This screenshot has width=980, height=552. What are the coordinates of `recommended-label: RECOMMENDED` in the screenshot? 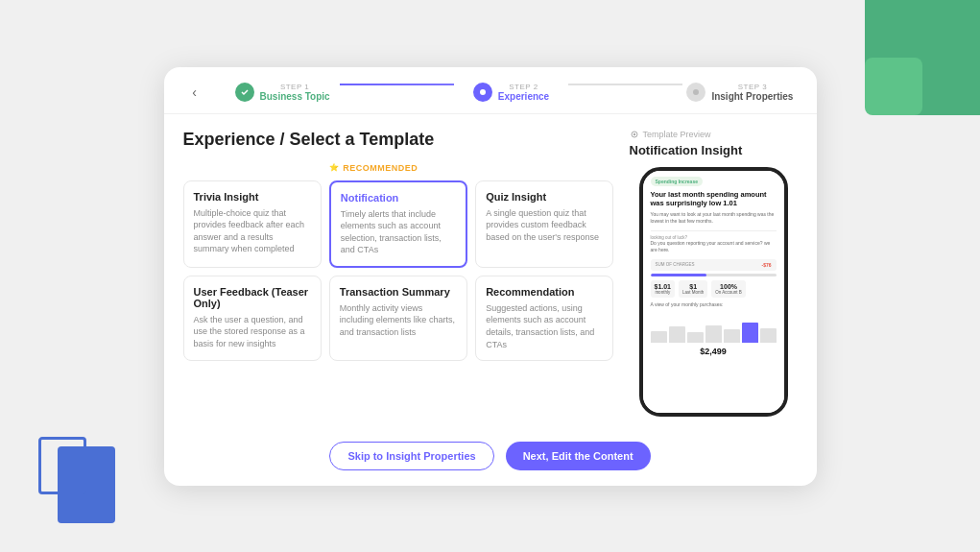 It's located at (398, 168).